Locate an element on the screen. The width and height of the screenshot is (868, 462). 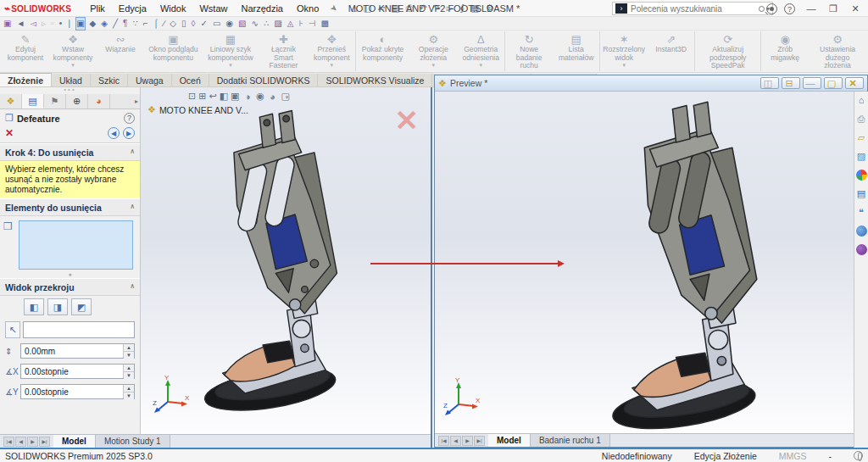
forum-icon: ❝ is located at coordinates (861, 212).